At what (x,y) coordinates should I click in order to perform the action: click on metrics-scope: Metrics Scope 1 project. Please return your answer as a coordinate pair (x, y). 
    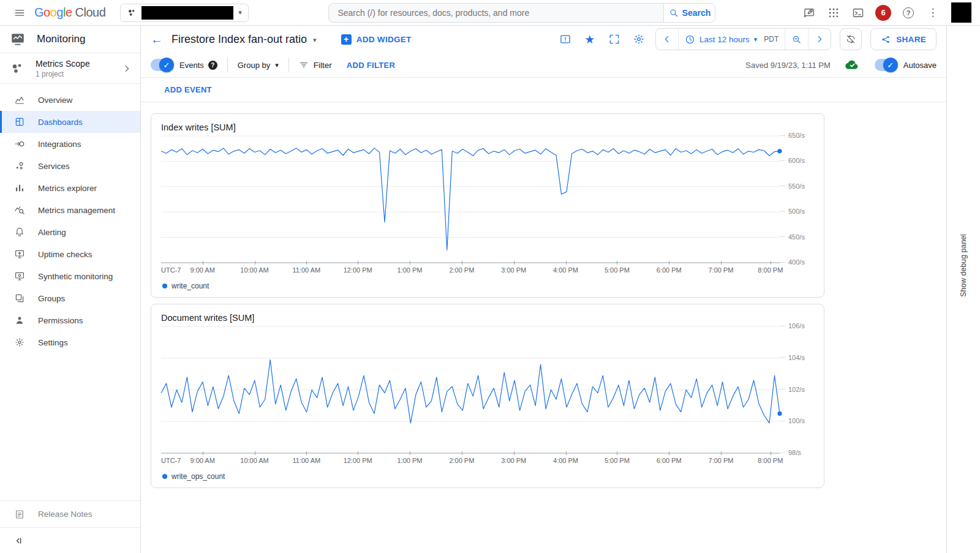
    Looking at the image, I should click on (70, 69).